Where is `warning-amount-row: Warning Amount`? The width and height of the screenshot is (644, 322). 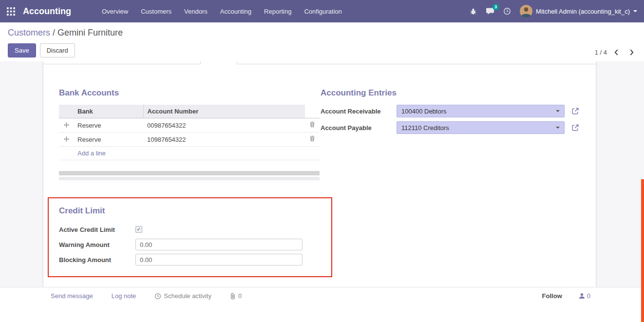 warning-amount-row: Warning Amount is located at coordinates (195, 245).